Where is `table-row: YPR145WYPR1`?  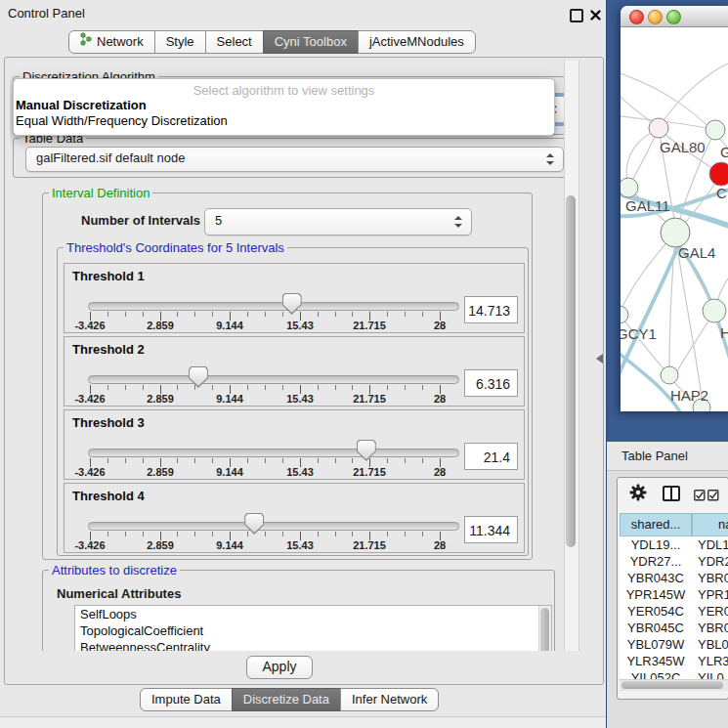 table-row: YPR145WYPR1 is located at coordinates (674, 594).